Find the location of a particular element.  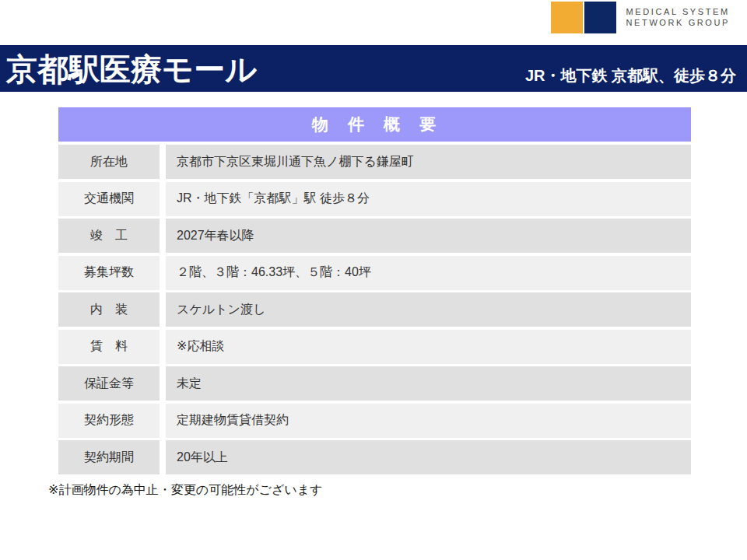

row-label: 所在地 is located at coordinates (109, 162).